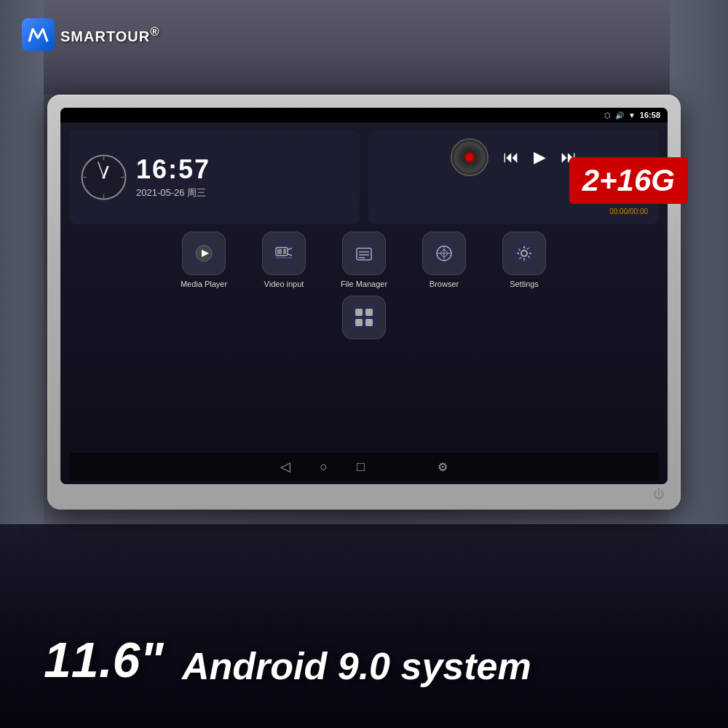 Image resolution: width=728 pixels, height=728 pixels. I want to click on settings-icon: Settings, so click(524, 260).